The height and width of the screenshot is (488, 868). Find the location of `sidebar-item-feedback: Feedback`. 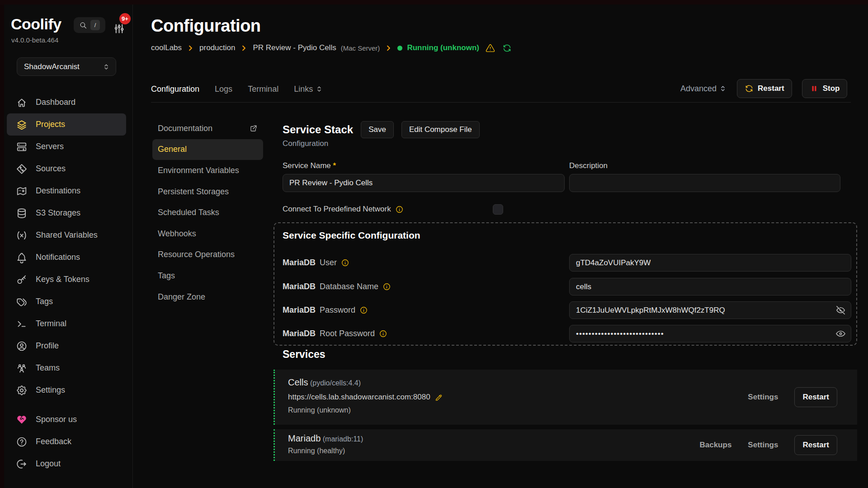

sidebar-item-feedback: Feedback is located at coordinates (66, 442).